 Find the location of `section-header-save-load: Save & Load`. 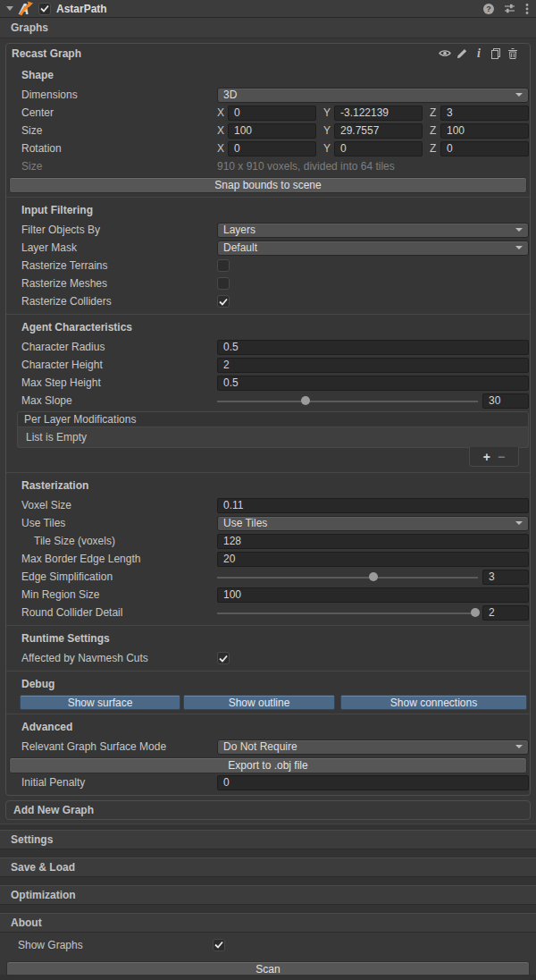

section-header-save-load: Save & Load is located at coordinates (268, 867).